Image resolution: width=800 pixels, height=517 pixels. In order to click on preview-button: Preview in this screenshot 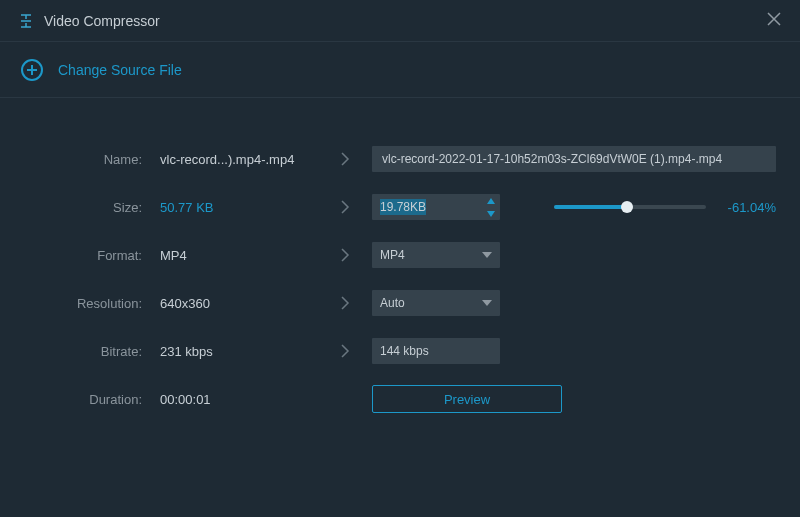, I will do `click(467, 399)`.